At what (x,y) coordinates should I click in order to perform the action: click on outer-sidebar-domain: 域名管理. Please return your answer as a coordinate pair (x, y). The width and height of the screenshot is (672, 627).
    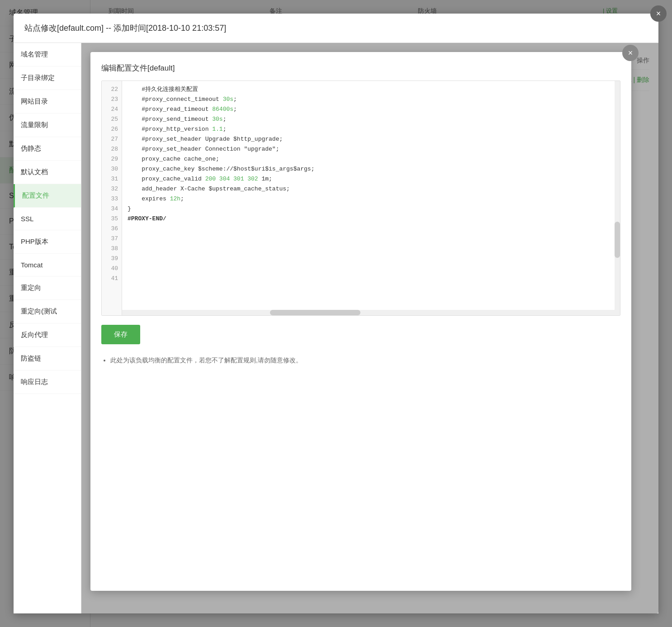
    Looking at the image, I should click on (47, 55).